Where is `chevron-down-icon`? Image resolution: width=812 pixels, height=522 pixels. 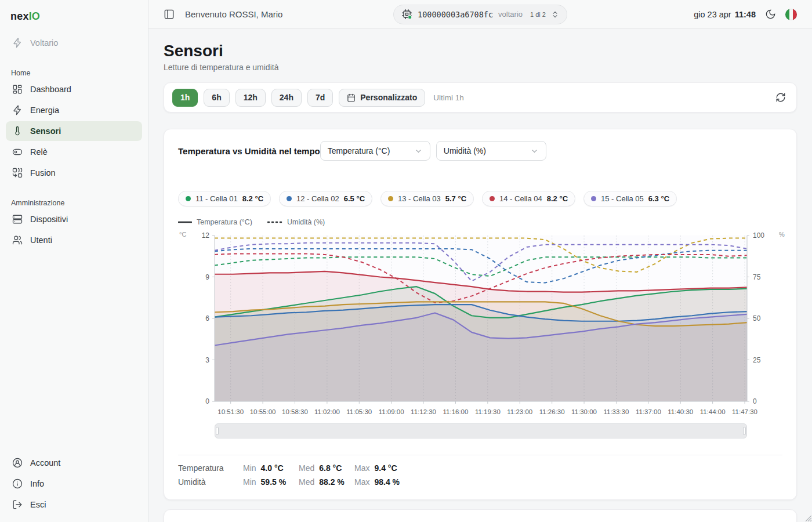 chevron-down-icon is located at coordinates (419, 151).